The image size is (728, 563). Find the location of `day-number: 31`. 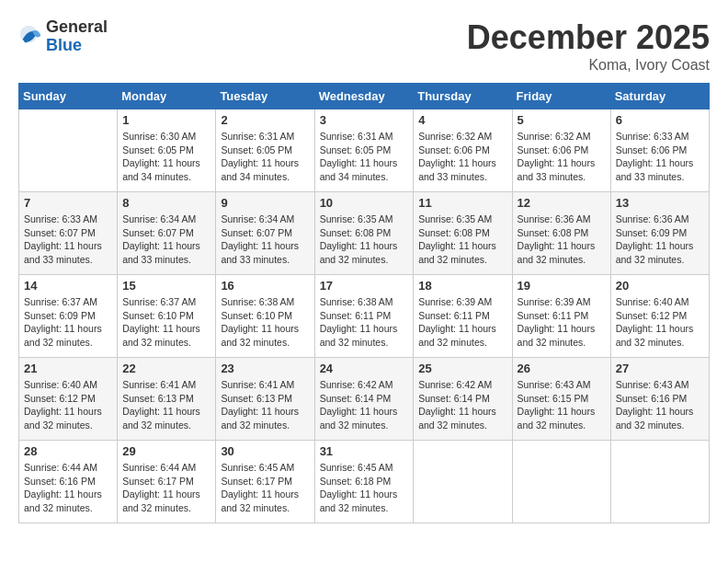

day-number: 31 is located at coordinates (364, 451).